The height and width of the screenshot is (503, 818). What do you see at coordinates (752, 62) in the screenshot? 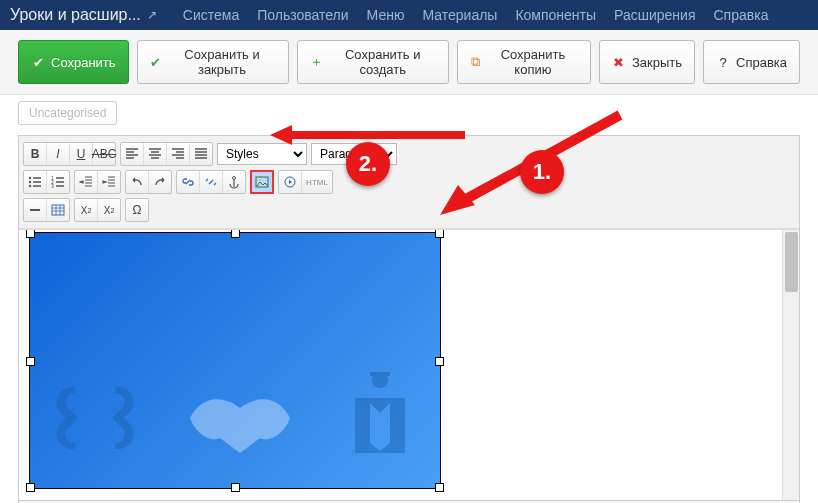
I see `help-button: ? Справка` at bounding box center [752, 62].